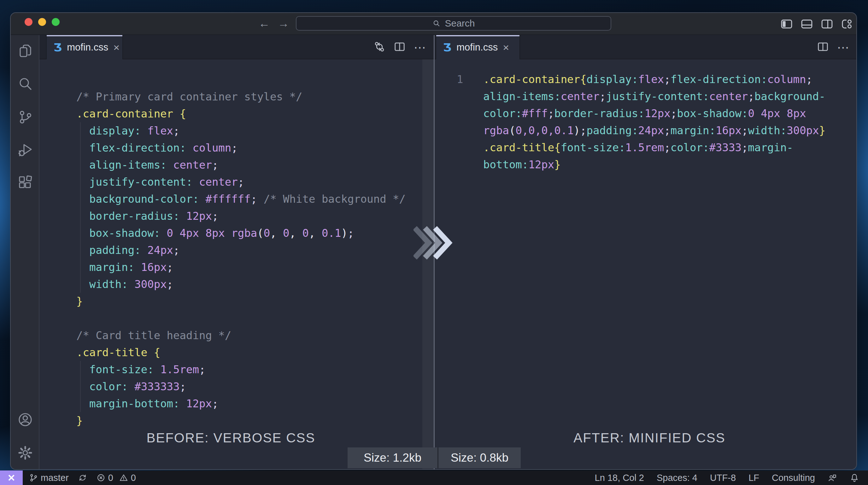 This screenshot has height=485, width=868. I want to click on code-line: box-shadow: 0 4px 8px rgba(0, 0, 0, 0.1)…, so click(241, 233).